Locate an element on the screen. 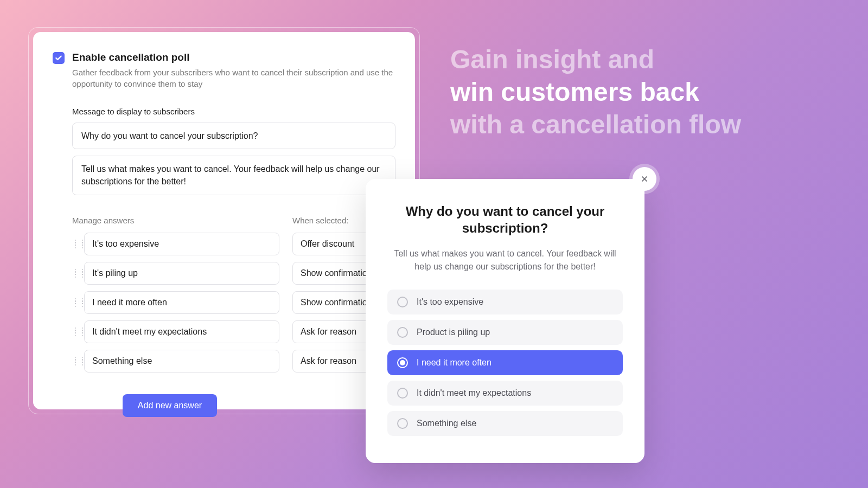  message-field-label: Message to display to subscribers is located at coordinates (234, 112).